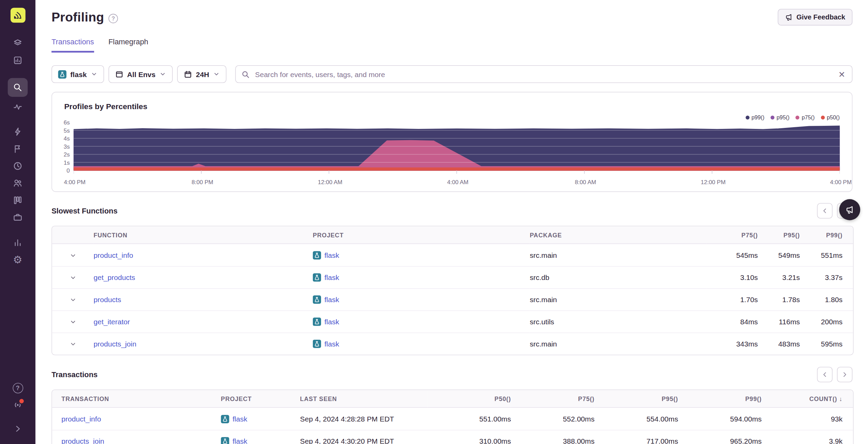 The width and height of the screenshot is (868, 444). What do you see at coordinates (807, 399) in the screenshot?
I see `col-count: COUNT() ↓` at bounding box center [807, 399].